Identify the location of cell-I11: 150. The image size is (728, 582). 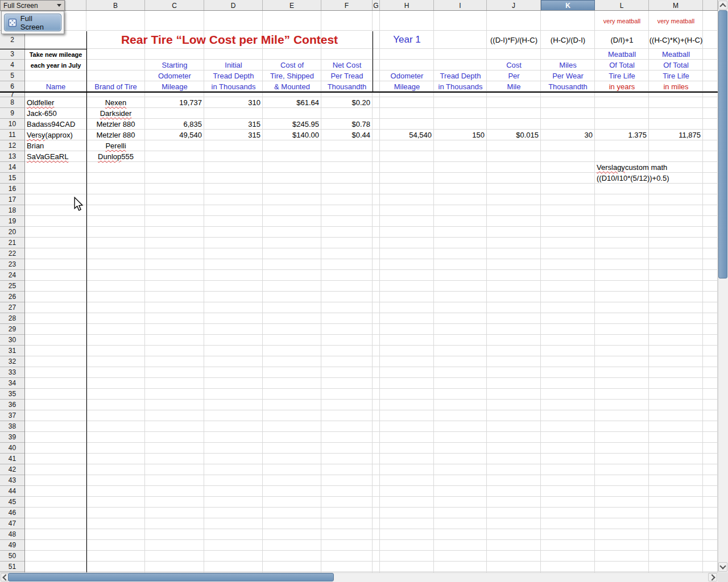
(461, 135).